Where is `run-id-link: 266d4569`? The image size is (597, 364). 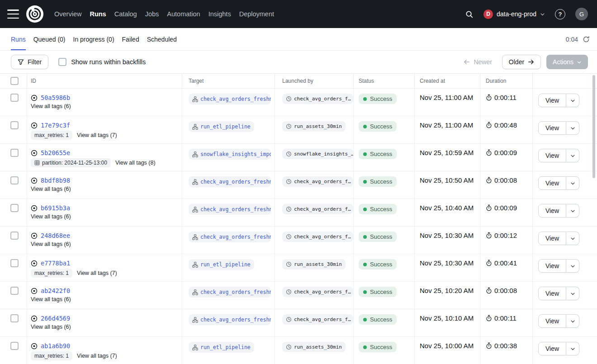
run-id-link: 266d4569 is located at coordinates (55, 318).